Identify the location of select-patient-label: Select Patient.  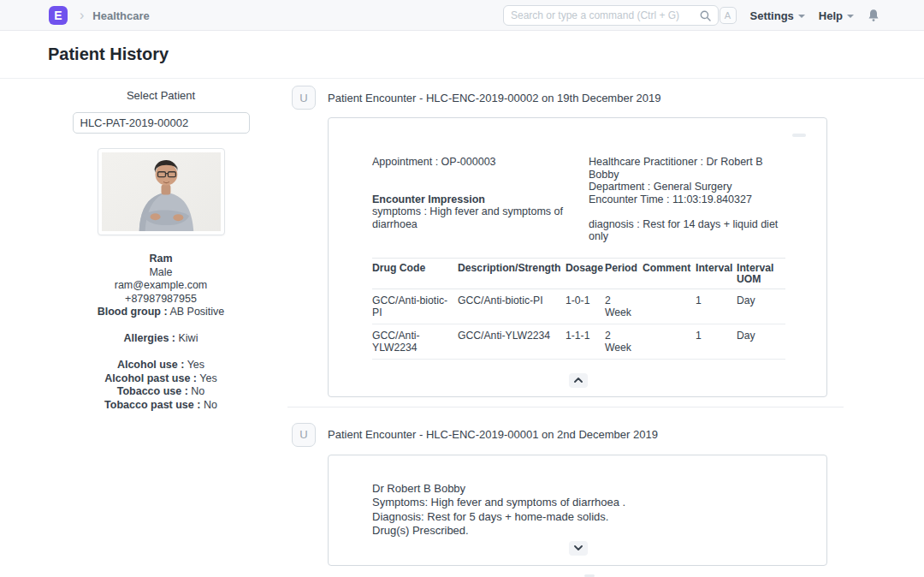
(161, 96).